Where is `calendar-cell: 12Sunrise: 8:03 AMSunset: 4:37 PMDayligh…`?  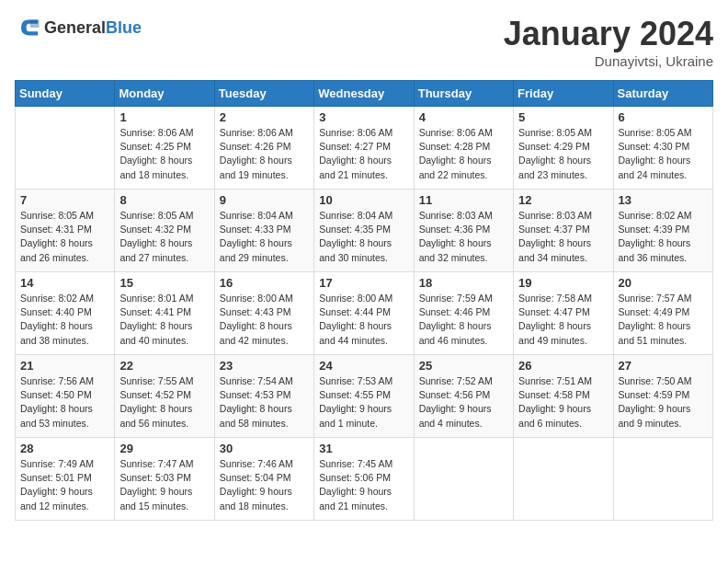 calendar-cell: 12Sunrise: 8:03 AMSunset: 4:37 PMDayligh… is located at coordinates (563, 231).